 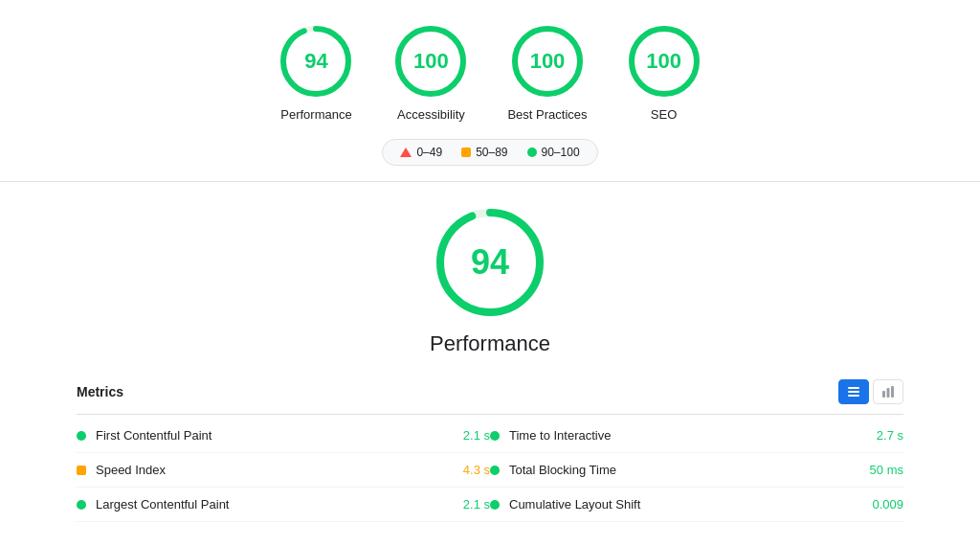 I want to click on legend-item-red: 0–49, so click(x=421, y=152).